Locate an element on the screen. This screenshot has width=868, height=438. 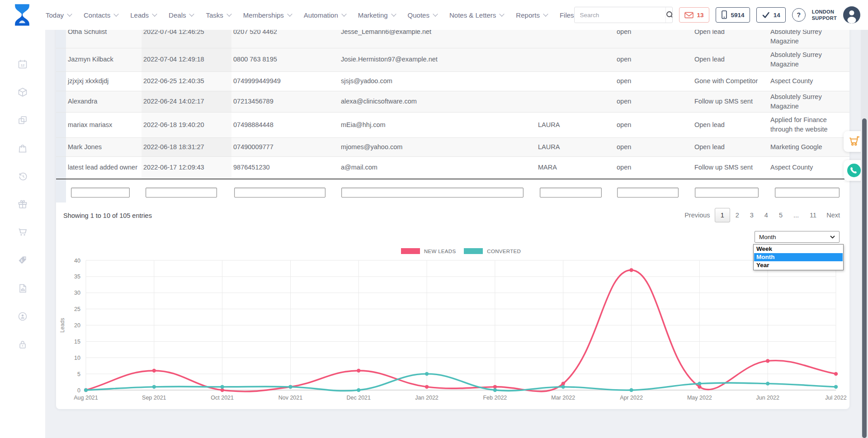
history-icon is located at coordinates (23, 176).